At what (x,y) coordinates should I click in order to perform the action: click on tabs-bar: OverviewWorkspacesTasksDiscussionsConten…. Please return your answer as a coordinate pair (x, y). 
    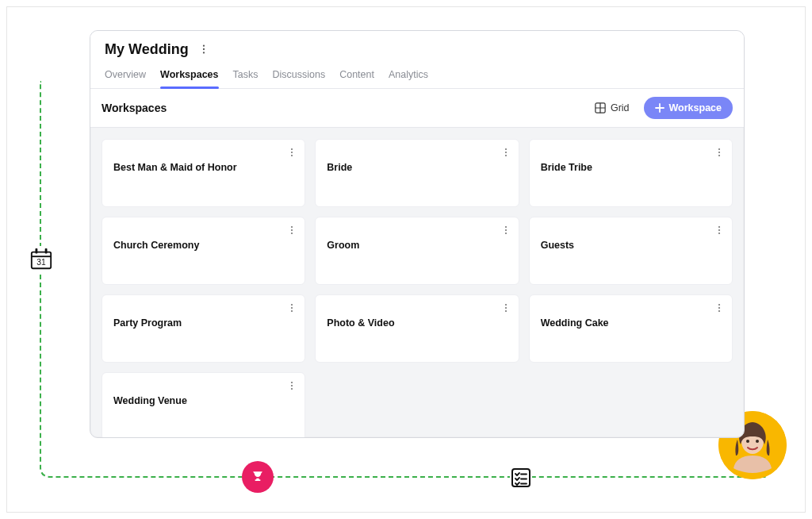
    Looking at the image, I should click on (417, 76).